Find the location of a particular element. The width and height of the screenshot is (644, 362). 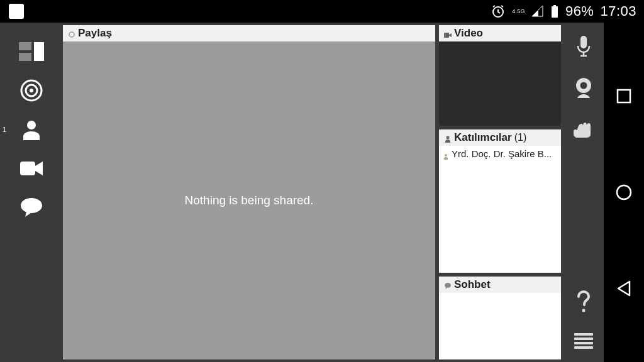

chat-panel-title: Sohbet is located at coordinates (500, 285).